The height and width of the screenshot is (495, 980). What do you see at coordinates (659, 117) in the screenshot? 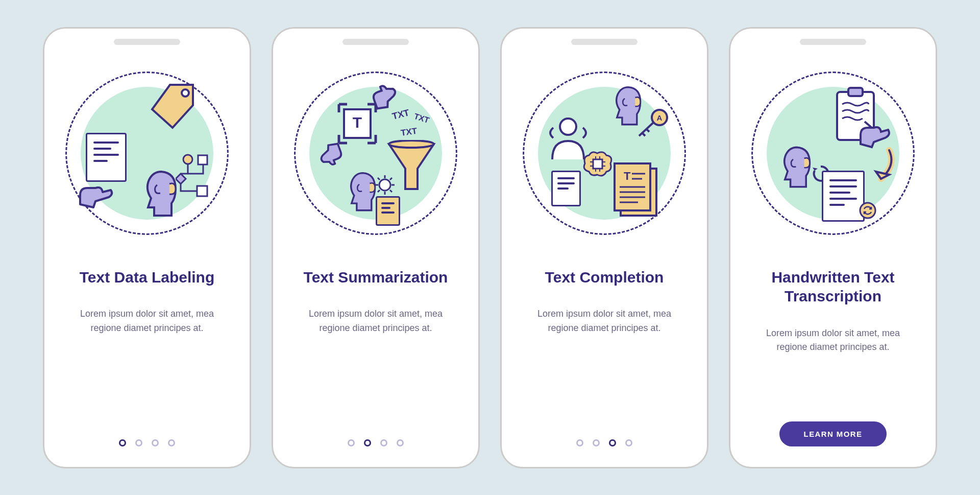
I see `svg-text: A` at bounding box center [659, 117].